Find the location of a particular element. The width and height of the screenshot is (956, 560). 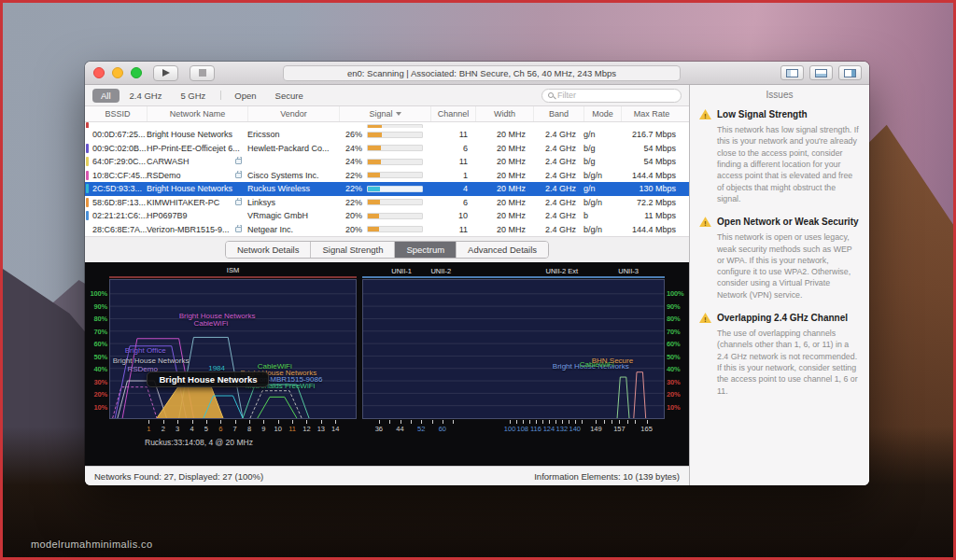

y-axis-tick-label: 40% is located at coordinates (673, 370).